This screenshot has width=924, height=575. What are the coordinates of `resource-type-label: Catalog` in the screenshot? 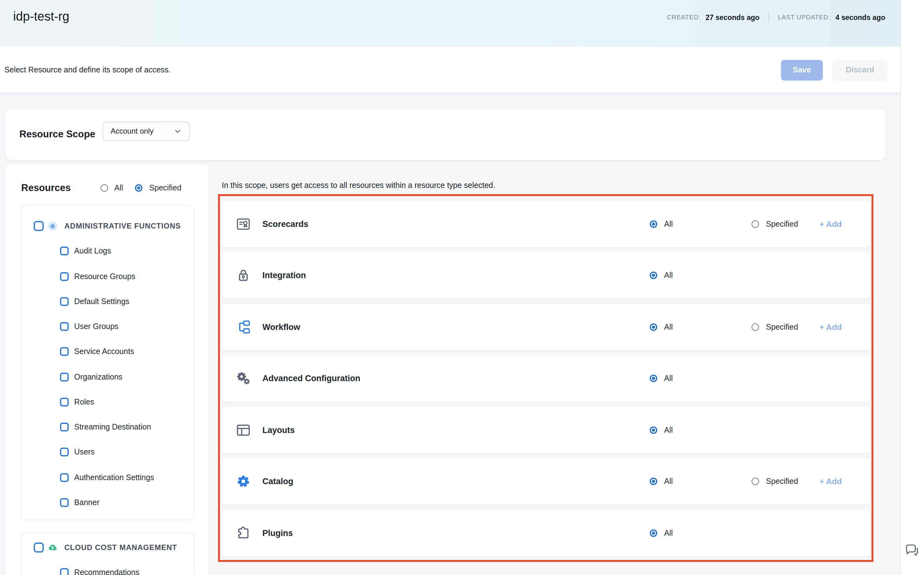 It's located at (278, 481).